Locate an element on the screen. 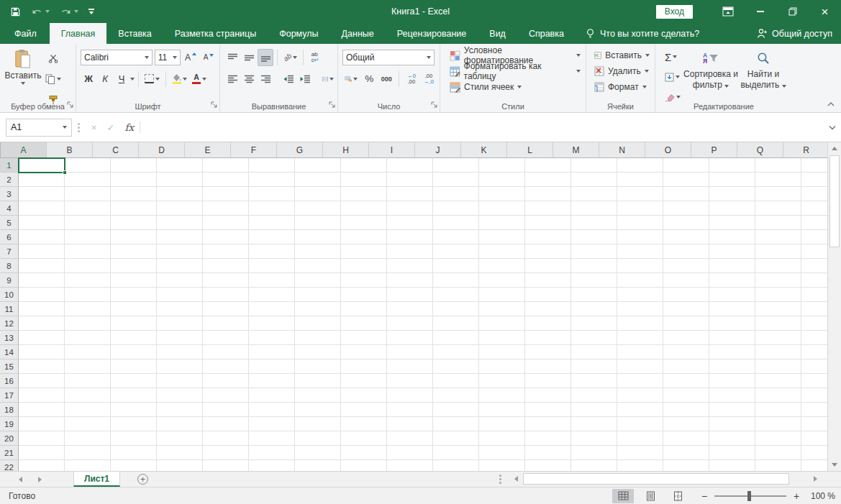  col-header-A: A is located at coordinates (24, 150).